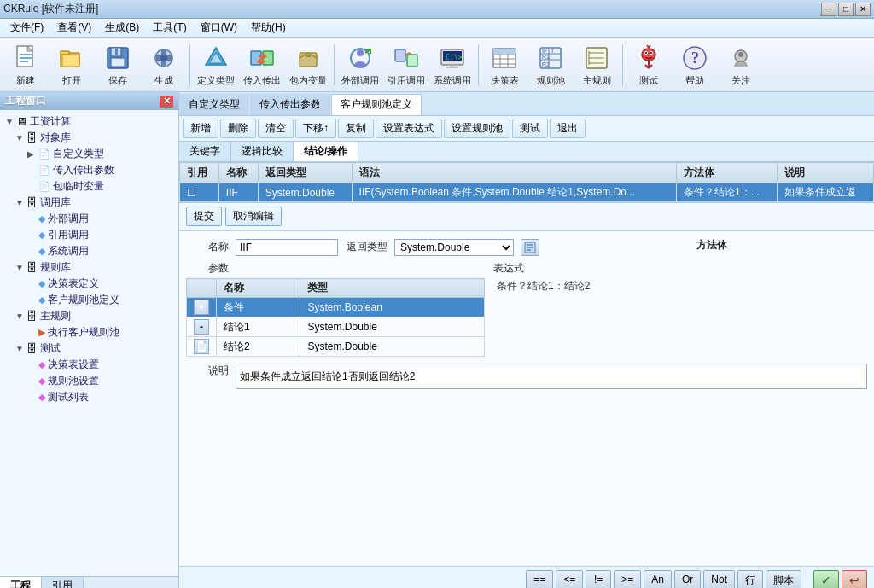  What do you see at coordinates (263, 152) in the screenshot?
I see `subtab-logic: 逻辑比较` at bounding box center [263, 152].